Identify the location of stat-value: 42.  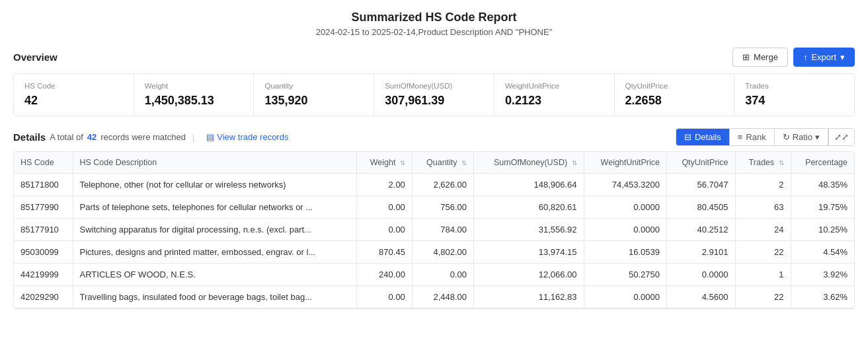
(74, 100).